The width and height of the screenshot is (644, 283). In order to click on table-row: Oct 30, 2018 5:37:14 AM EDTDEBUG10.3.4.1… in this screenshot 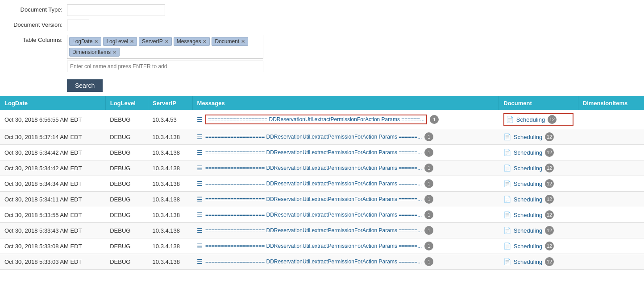, I will do `click(322, 137)`.